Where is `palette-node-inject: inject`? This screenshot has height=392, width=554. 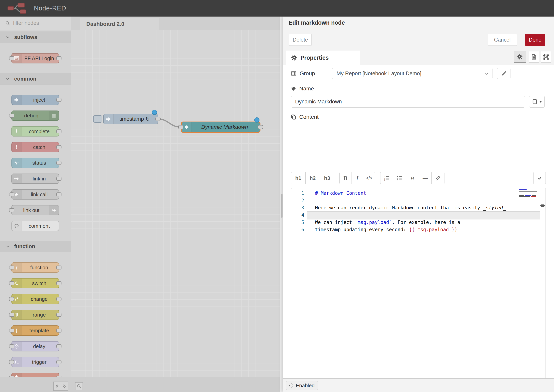
palette-node-inject: inject is located at coordinates (35, 100).